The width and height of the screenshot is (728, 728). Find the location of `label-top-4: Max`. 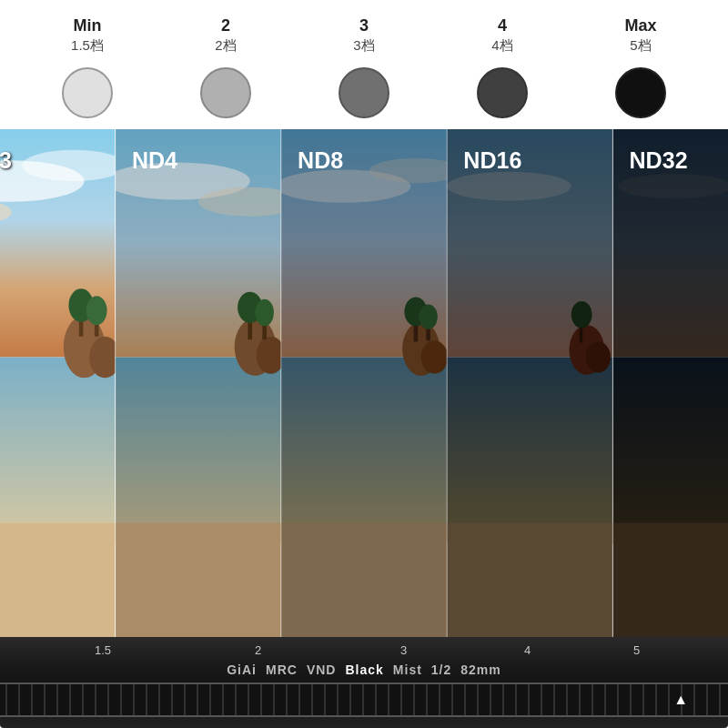

label-top-4: Max is located at coordinates (641, 25).